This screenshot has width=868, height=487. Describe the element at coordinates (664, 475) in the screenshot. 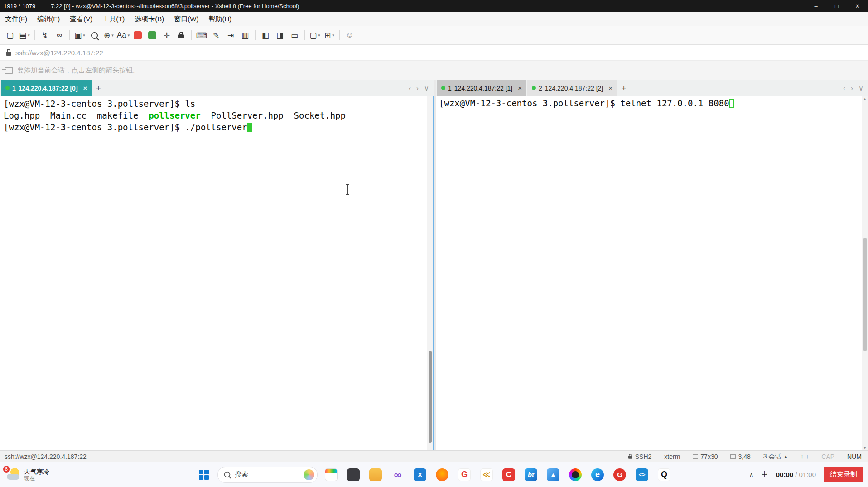

I see `qq-icon: Q` at that location.